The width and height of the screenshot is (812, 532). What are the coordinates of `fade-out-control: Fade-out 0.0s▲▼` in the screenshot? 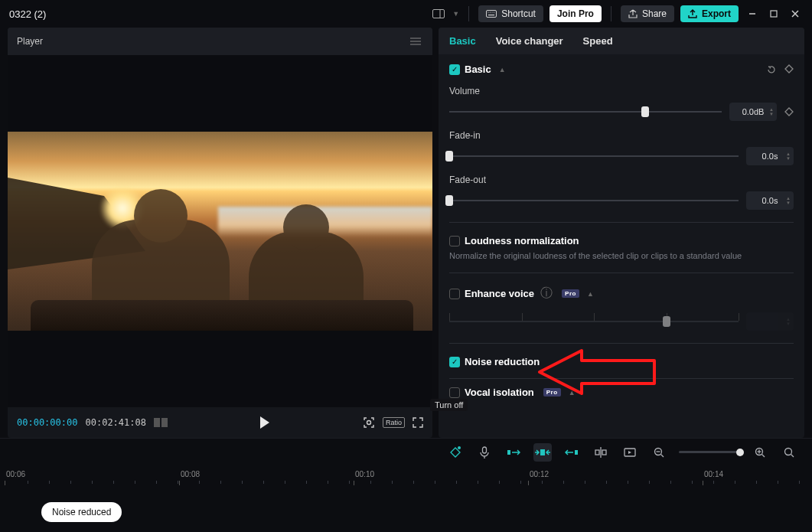 It's located at (621, 192).